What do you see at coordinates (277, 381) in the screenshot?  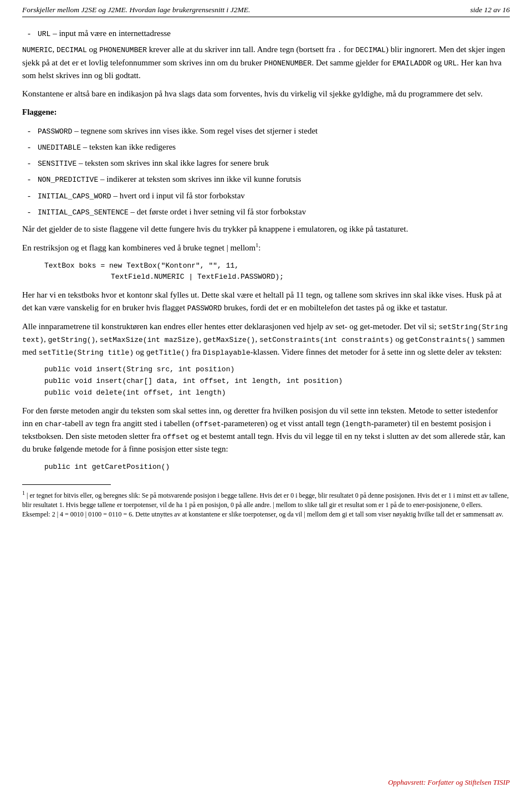 I see `code-insert2: public void insert(char[] data, int offs…` at bounding box center [277, 381].